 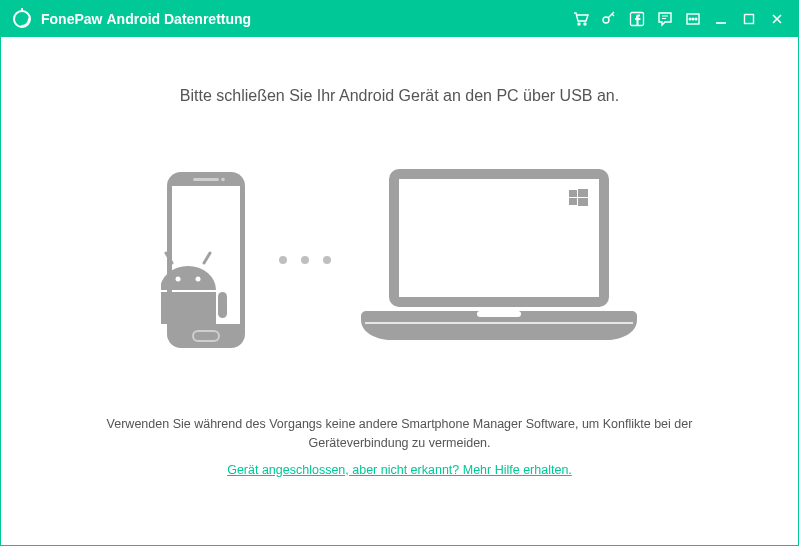 What do you see at coordinates (305, 260) in the screenshot?
I see `connection-dots-icon` at bounding box center [305, 260].